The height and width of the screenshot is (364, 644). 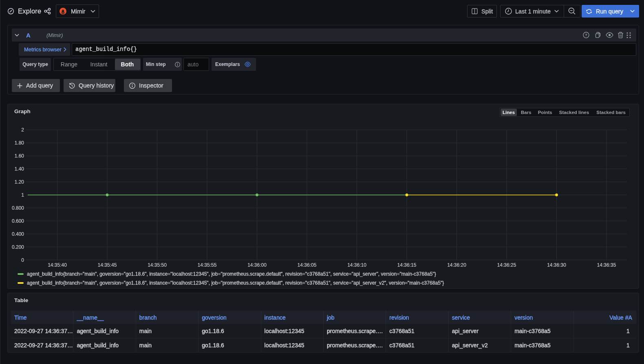 What do you see at coordinates (108, 265) in the screenshot?
I see `svg-text: 14:35:45` at bounding box center [108, 265].